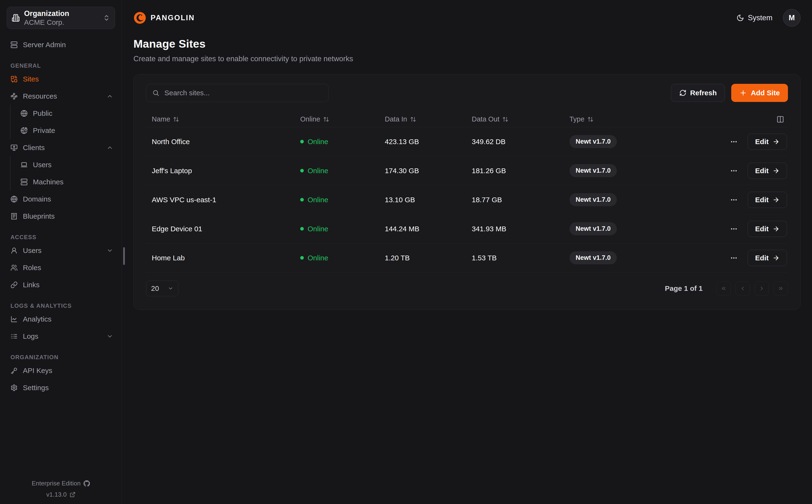 The width and height of the screenshot is (812, 504). What do you see at coordinates (467, 229) in the screenshot?
I see `table-row: Edge Device 01 Online 144.24 MB 341.93 M…` at bounding box center [467, 229].